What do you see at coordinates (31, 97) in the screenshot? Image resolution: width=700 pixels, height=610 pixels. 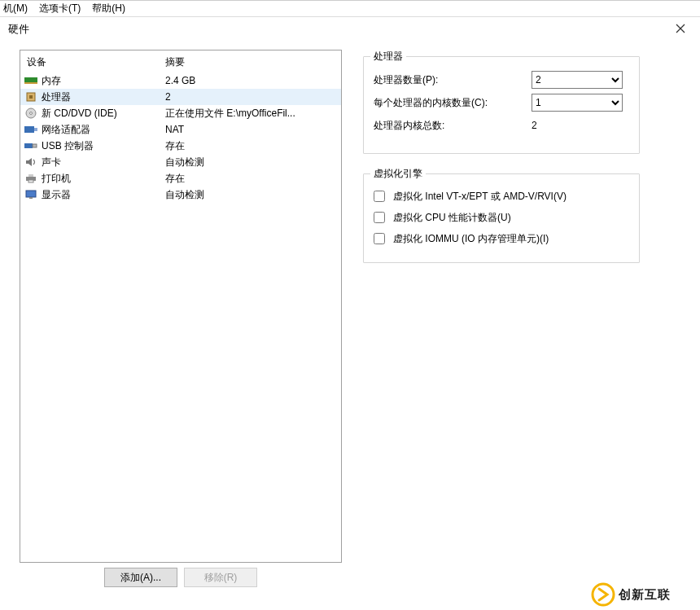 I see `cpu-icon` at bounding box center [31, 97].